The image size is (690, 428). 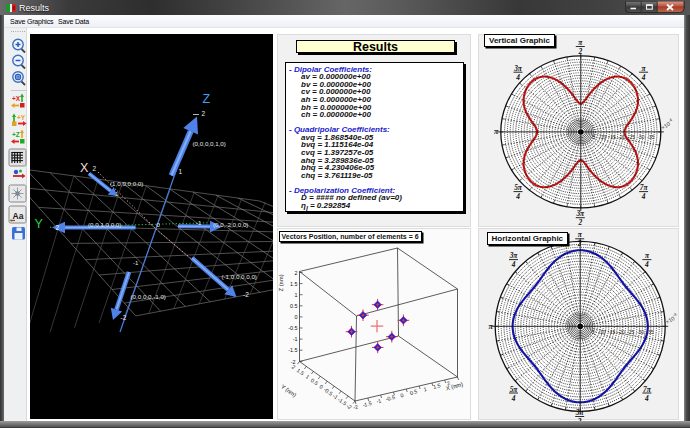 I want to click on svg-text: X, so click(x=84, y=168).